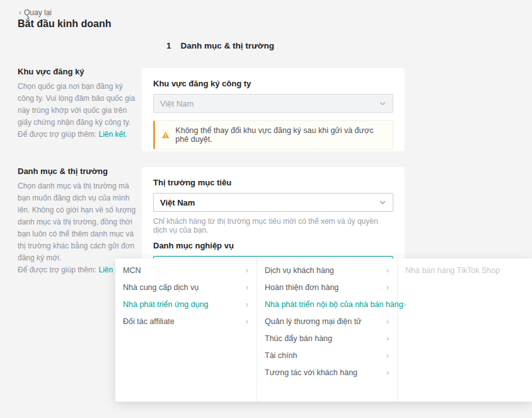 Image resolution: width=532 pixels, height=418 pixels. Describe the element at coordinates (327, 287) in the screenshot. I see `menu-item-order-fulfillment: Hoàn thiện đơn hàng ›` at that location.